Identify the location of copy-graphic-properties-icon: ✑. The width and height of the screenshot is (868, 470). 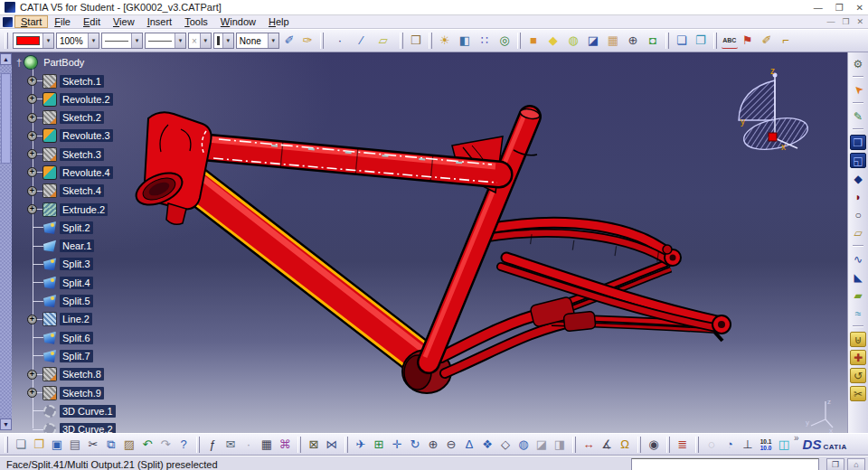
(307, 41).